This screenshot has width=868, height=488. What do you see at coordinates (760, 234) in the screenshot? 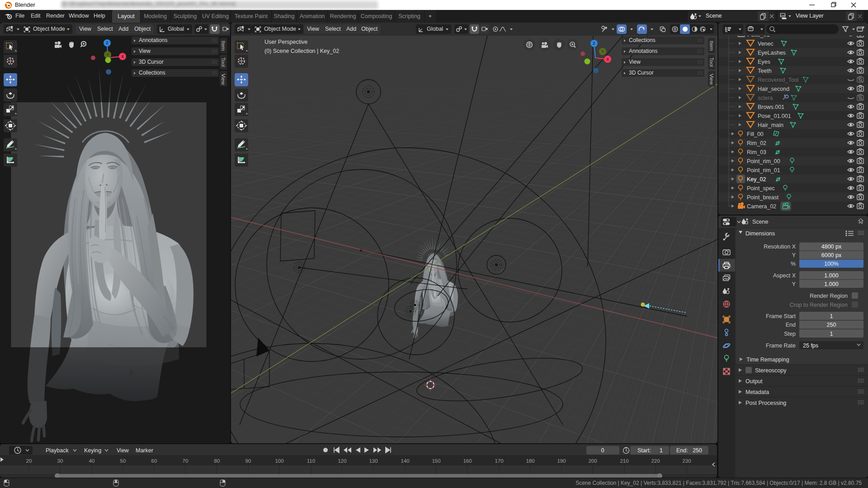
I see `svg-text: Dimensions` at bounding box center [760, 234].